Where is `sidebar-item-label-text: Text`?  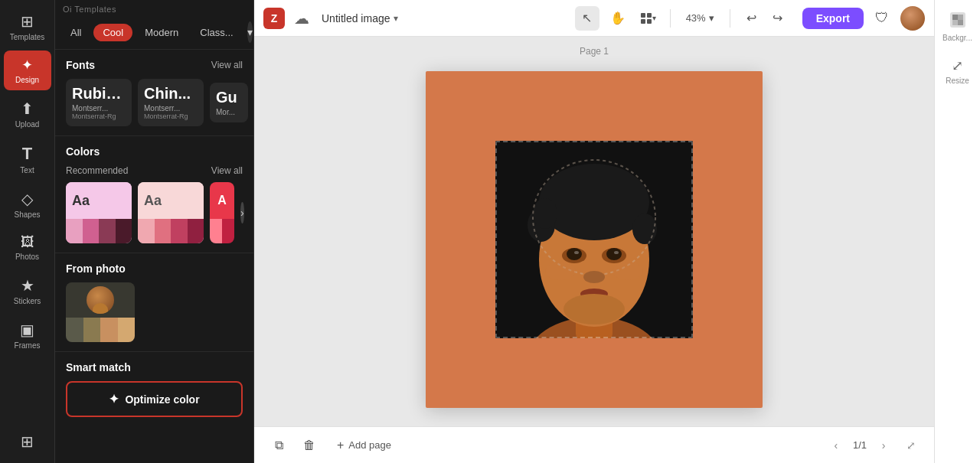 sidebar-item-label-text: Text is located at coordinates (27, 170).